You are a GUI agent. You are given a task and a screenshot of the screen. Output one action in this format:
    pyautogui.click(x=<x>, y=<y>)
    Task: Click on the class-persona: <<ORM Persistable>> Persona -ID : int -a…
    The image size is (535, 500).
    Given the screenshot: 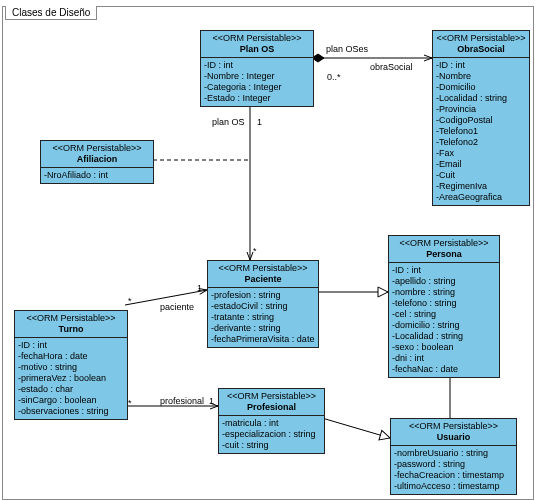 What is the action you would take?
    pyautogui.click(x=444, y=306)
    